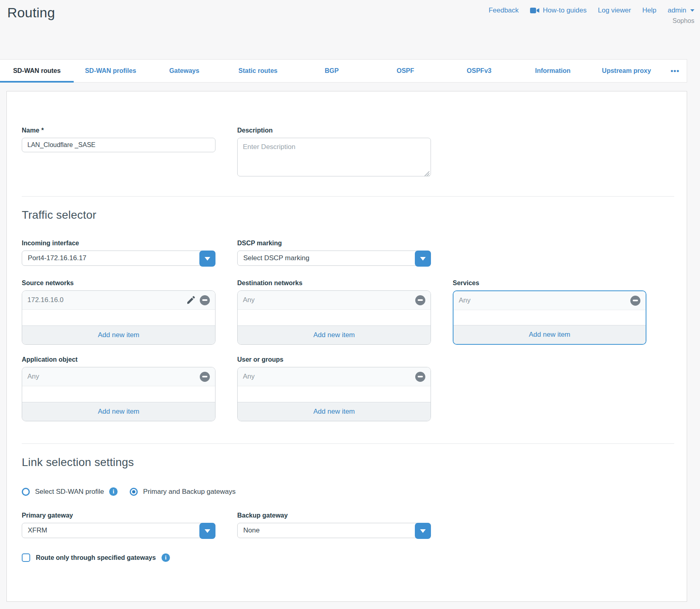 This screenshot has height=609, width=700. I want to click on tab-upstream-proxy: Upstream proxy, so click(627, 71).